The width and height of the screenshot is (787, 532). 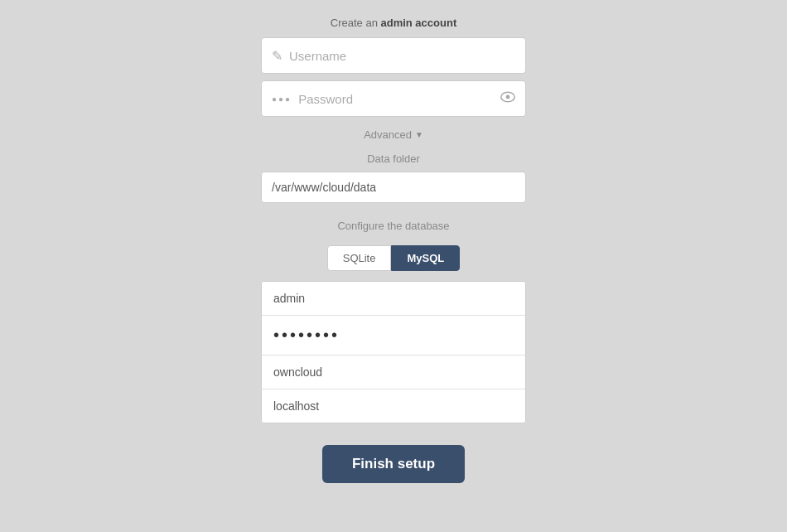 I want to click on password-input, so click(x=399, y=99).